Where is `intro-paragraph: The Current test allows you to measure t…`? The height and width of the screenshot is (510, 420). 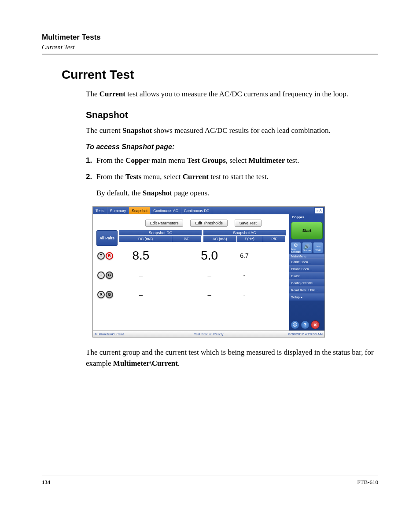 intro-paragraph: The Current test allows you to measure t… is located at coordinates (232, 94).